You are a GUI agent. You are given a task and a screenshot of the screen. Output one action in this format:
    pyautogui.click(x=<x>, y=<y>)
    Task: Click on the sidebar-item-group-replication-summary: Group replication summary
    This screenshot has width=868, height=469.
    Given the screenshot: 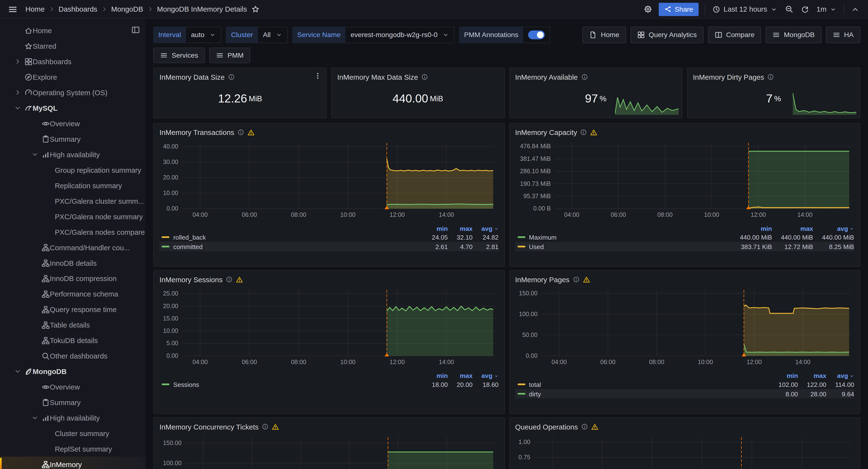 What is the action you would take?
    pyautogui.click(x=73, y=170)
    